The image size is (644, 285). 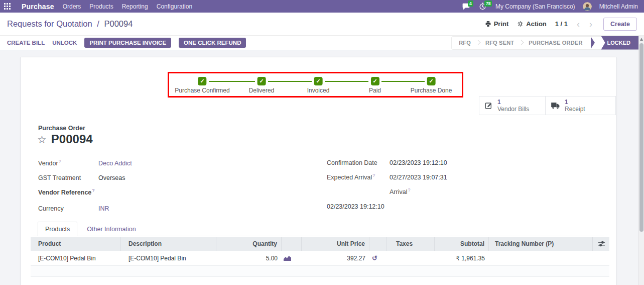 I want to click on field-group-left: Vendor? Deco Addict GST Treatment Overse…, so click(x=174, y=186).